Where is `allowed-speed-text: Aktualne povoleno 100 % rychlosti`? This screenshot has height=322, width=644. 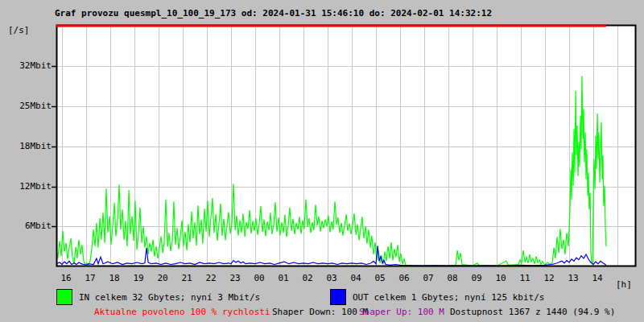
allowed-speed-text: Aktualne povoleno 100 % rychlosti is located at coordinates (182, 312).